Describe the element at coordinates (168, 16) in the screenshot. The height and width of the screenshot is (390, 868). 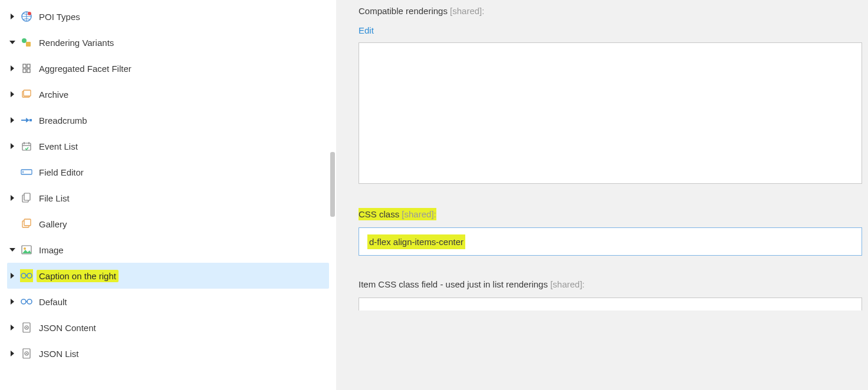
I see `tree-item-poi-types: POI Types` at that location.